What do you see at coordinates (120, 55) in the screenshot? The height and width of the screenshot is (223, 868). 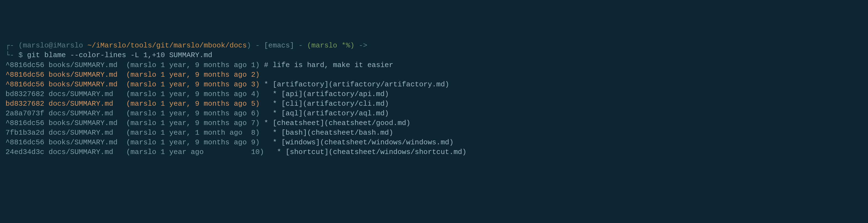 I see `command-input: git blame --color-lines -L 1,+10 SUMMARY…` at bounding box center [120, 55].